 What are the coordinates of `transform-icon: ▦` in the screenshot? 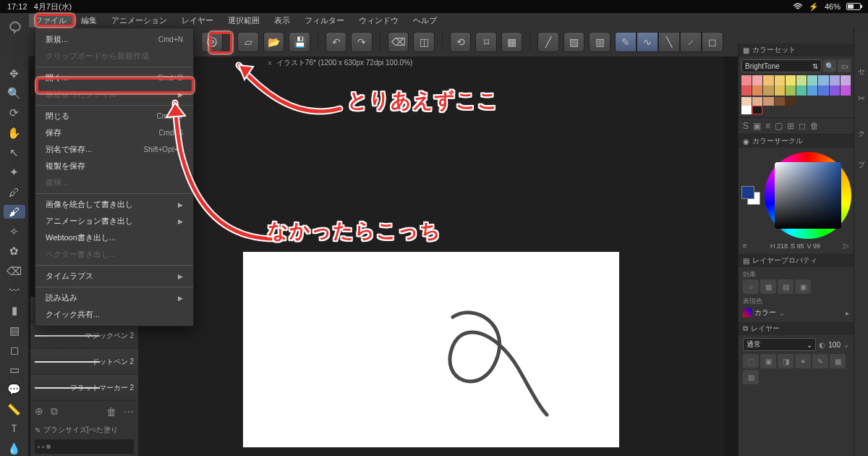 It's located at (512, 42).